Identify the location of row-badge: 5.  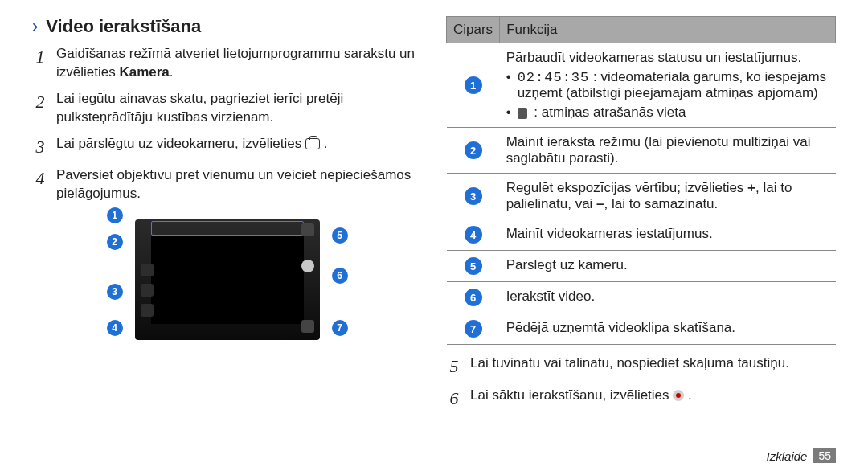
(473, 266).